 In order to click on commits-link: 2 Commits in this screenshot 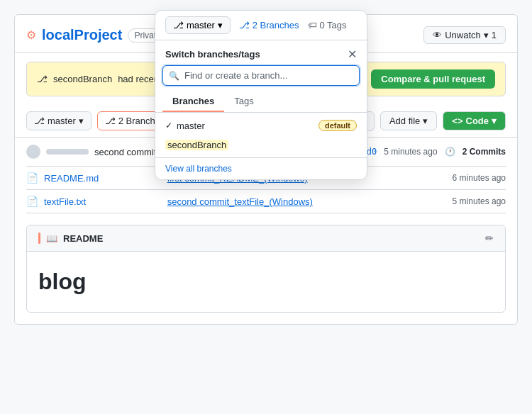, I will do `click(484, 152)`.